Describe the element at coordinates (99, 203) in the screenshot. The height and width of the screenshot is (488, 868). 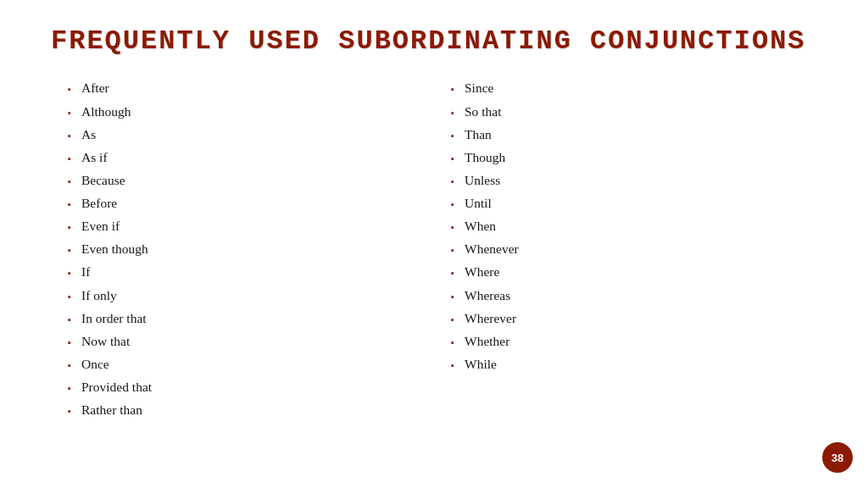
I see `list-item-text: Before` at that location.